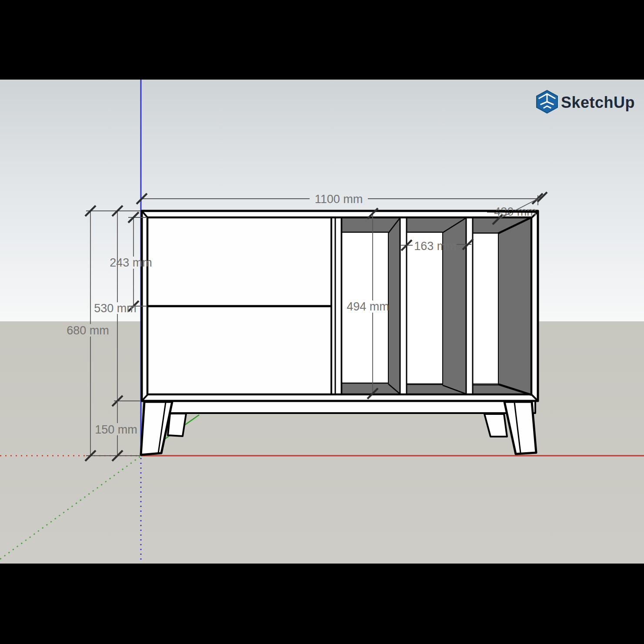 The height and width of the screenshot is (644, 644). What do you see at coordinates (177, 425) in the screenshot?
I see `back-left-leg` at bounding box center [177, 425].